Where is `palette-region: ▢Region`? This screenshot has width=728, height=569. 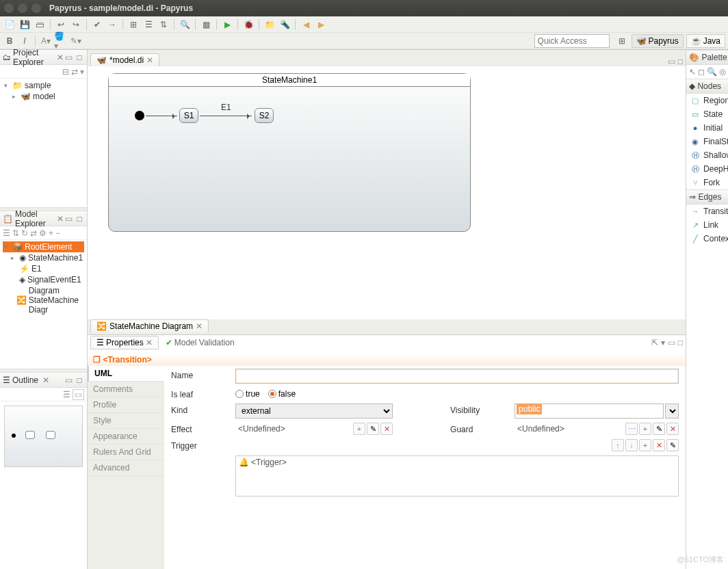 palette-region: ▢Region is located at coordinates (707, 101).